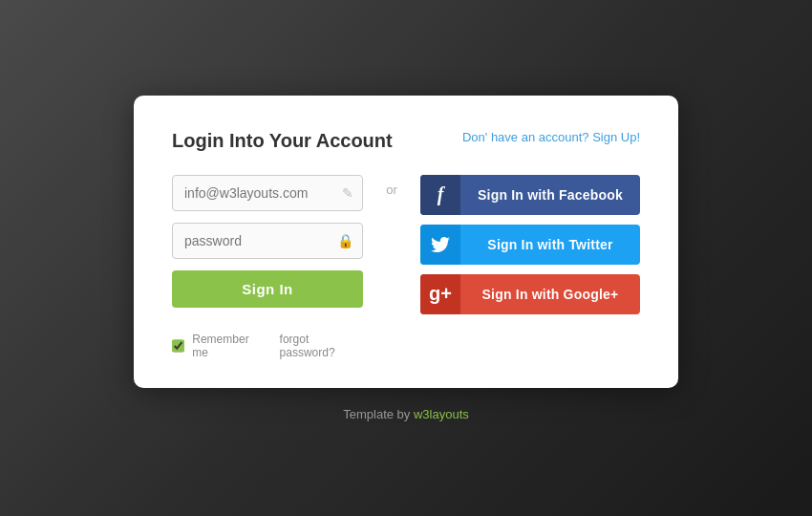 The image size is (812, 516). I want to click on footer: Template by w3layouts, so click(406, 415).